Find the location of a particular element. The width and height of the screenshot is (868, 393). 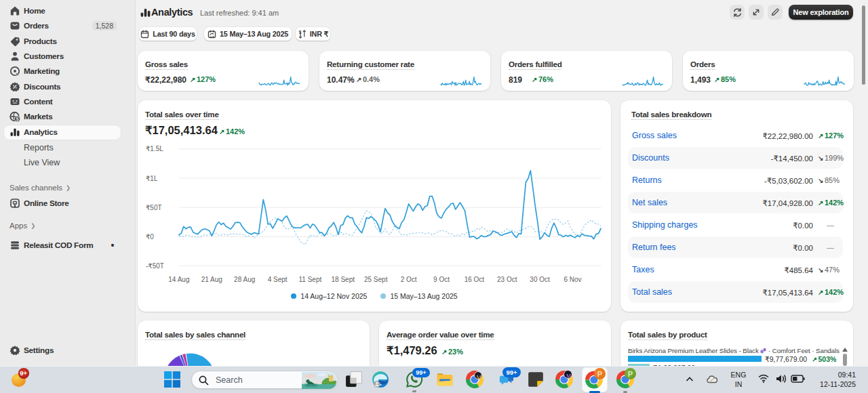

svg-text: ₹0 is located at coordinates (150, 237).